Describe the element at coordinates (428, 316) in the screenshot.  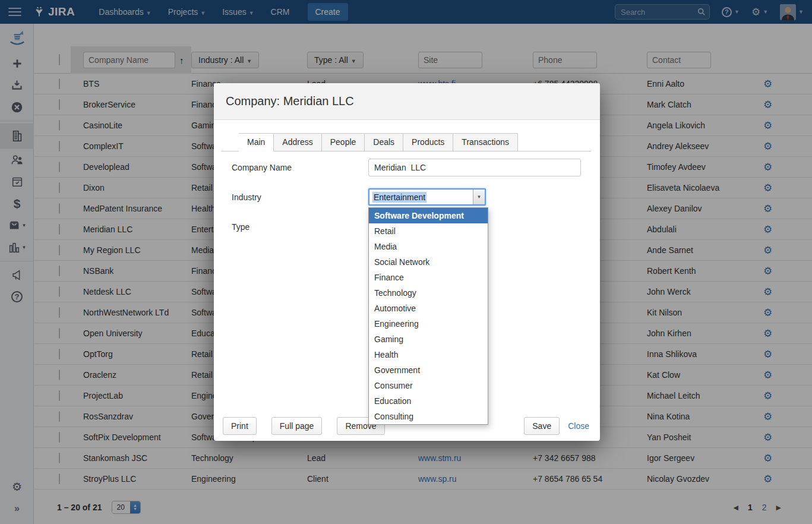
I see `industry-dropdown-list: Software DevelopmentRetailMediaSocial Ne…` at that location.